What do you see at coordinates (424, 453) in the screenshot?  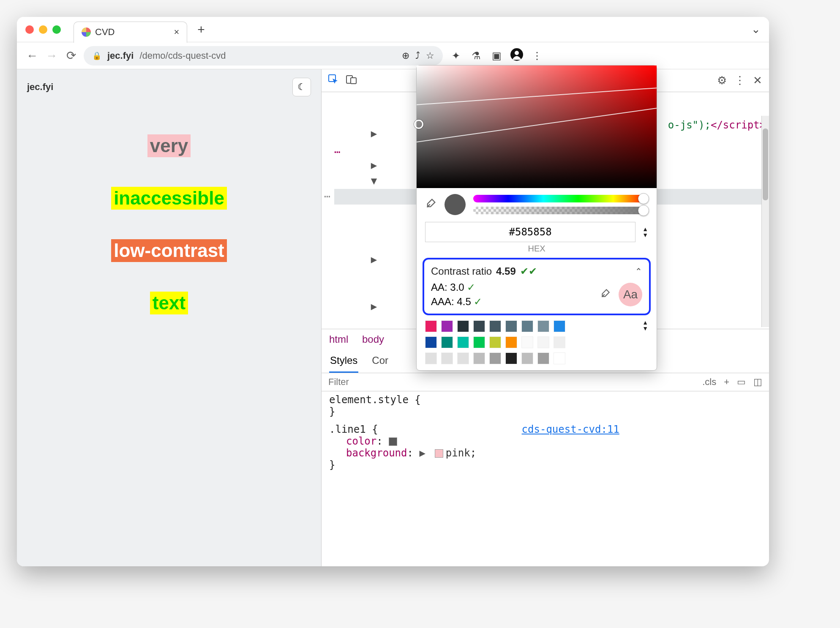 I see `shorthand-expand-icon: ▶` at bounding box center [424, 453].